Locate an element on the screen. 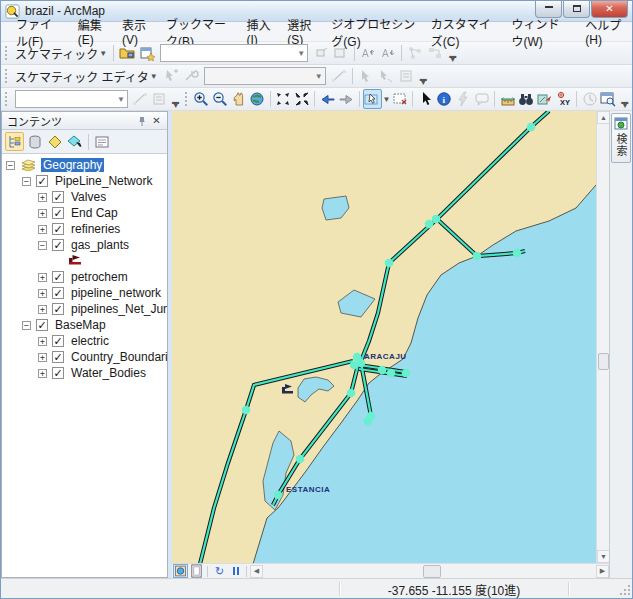 The width and height of the screenshot is (633, 599). layer-label: pipelines_Net_Juncti is located at coordinates (118, 309).